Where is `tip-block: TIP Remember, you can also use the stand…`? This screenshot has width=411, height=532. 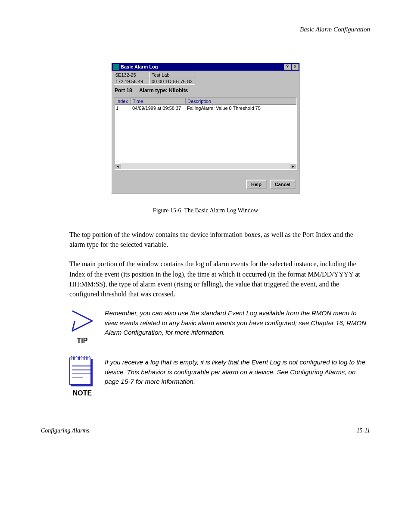 tip-block: TIP Remember, you can also use the stand… is located at coordinates (220, 327).